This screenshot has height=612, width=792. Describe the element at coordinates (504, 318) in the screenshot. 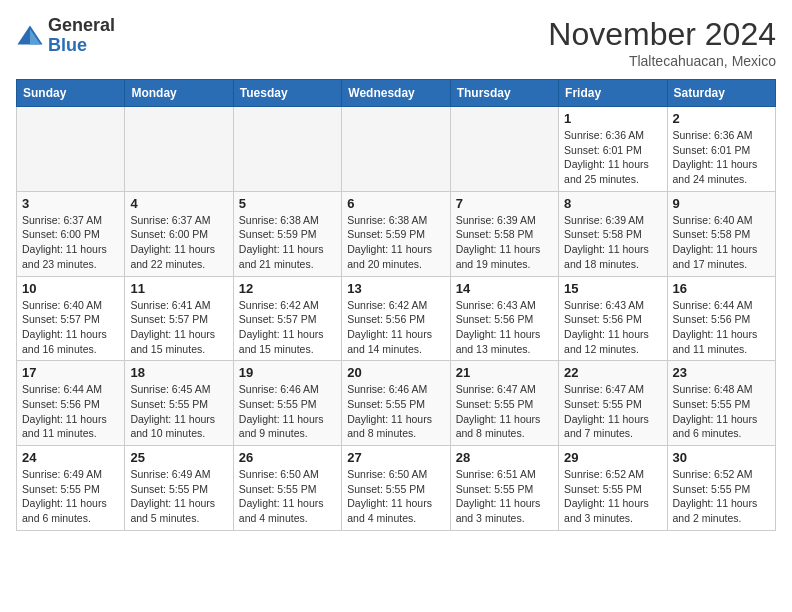

I see `calendar-cell: 14Sunrise: 6:43 AMSunset: 5:56 PMDayligh…` at that location.